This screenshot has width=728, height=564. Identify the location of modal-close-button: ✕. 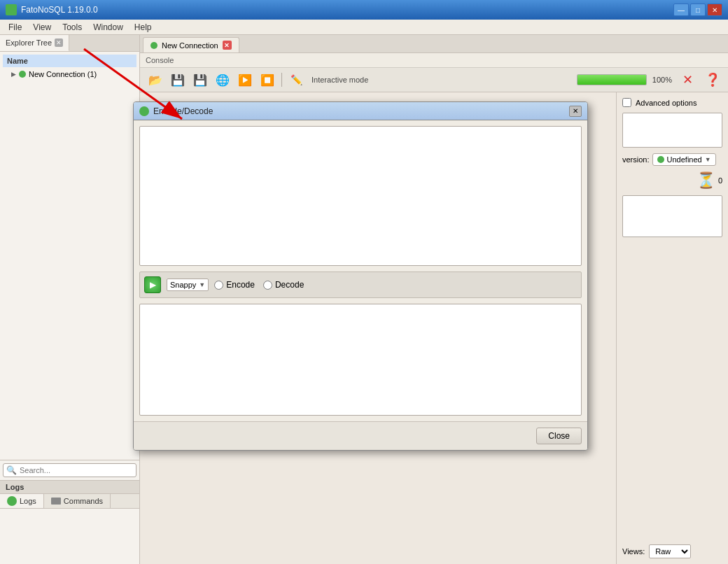
(575, 111).